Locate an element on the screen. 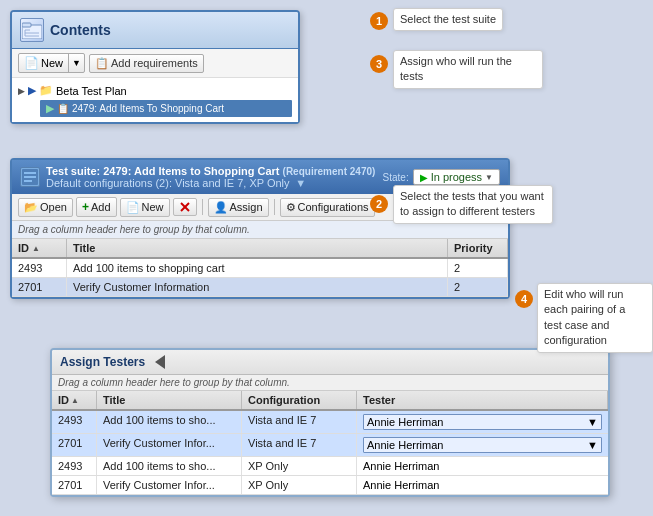  state-area: State: ▶ In progess ▼ is located at coordinates (442, 177).